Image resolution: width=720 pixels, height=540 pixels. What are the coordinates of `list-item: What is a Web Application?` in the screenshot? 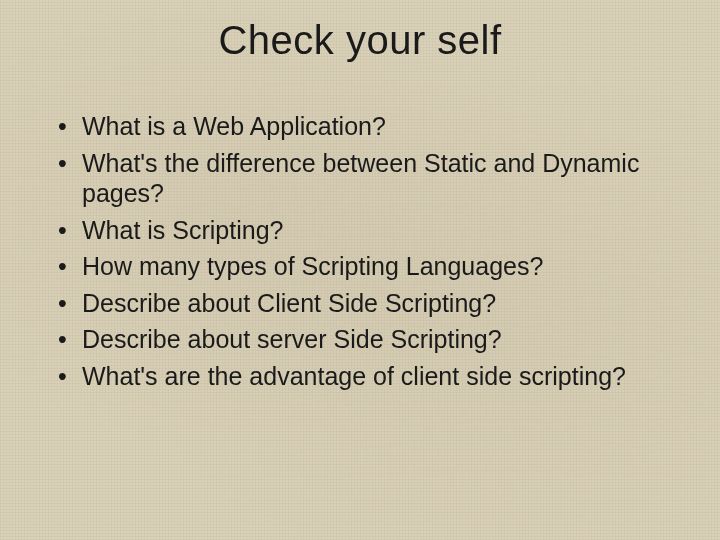 It's located at (360, 126).